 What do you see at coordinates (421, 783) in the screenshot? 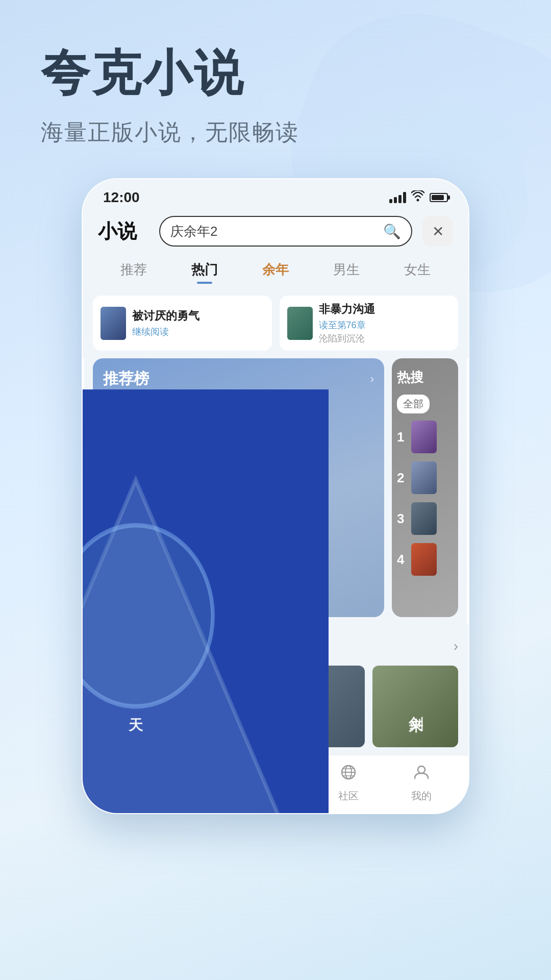
I see `nav-profile: 我的` at bounding box center [421, 783].